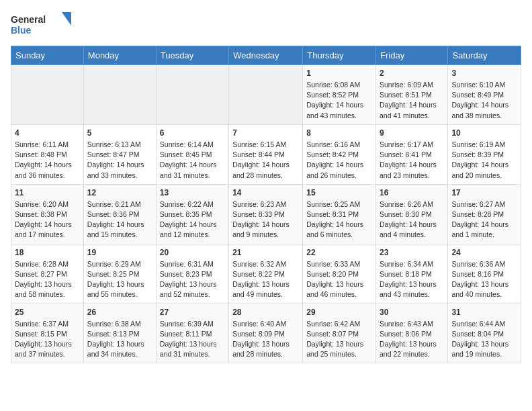  What do you see at coordinates (412, 154) in the screenshot?
I see `calendar-cell: 9Sunrise: 6:17 AMSunset: 8:41 PMDaylight…` at bounding box center [412, 154].